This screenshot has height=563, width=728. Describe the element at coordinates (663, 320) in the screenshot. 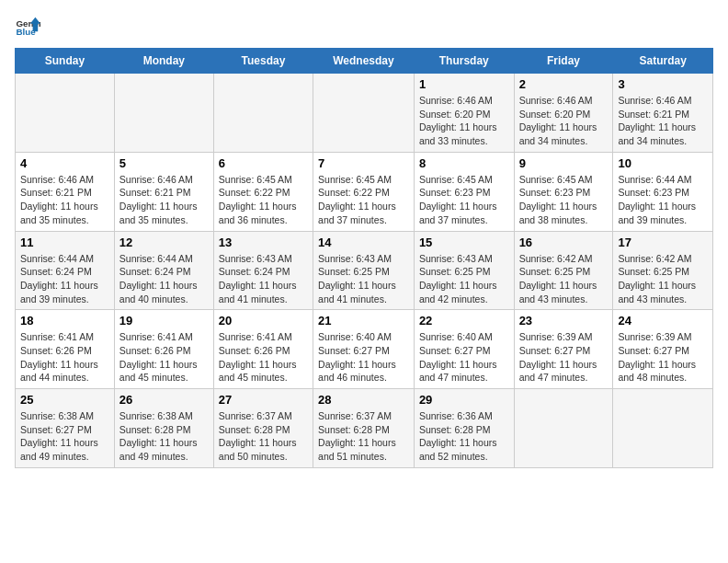

I see `day-number: 24` at that location.